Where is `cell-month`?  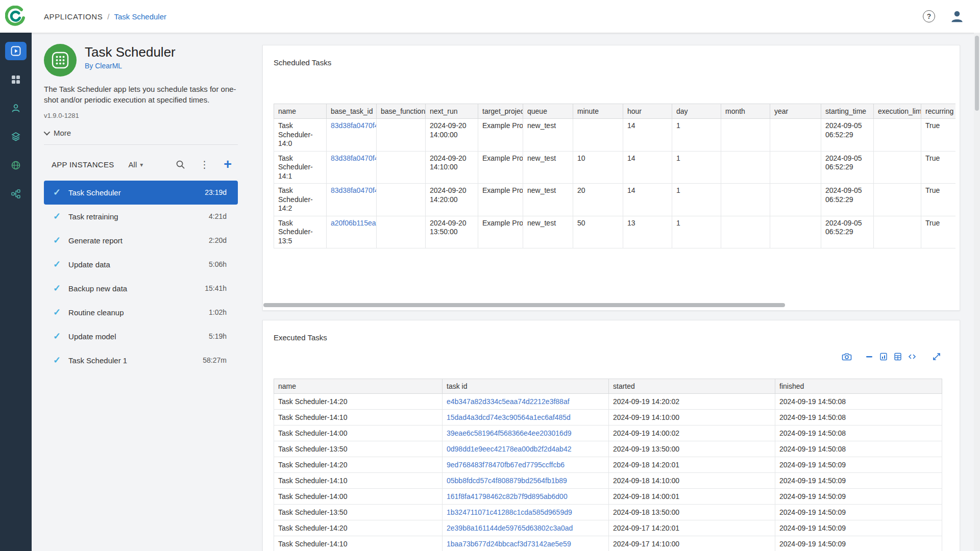
cell-month is located at coordinates (746, 232).